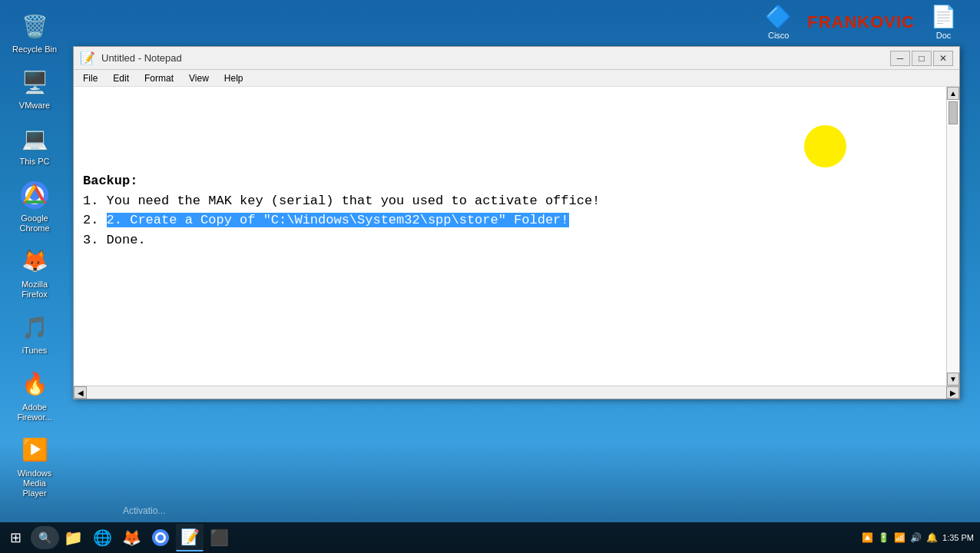  Describe the element at coordinates (91, 78) in the screenshot. I see `menu-file: File` at that location.